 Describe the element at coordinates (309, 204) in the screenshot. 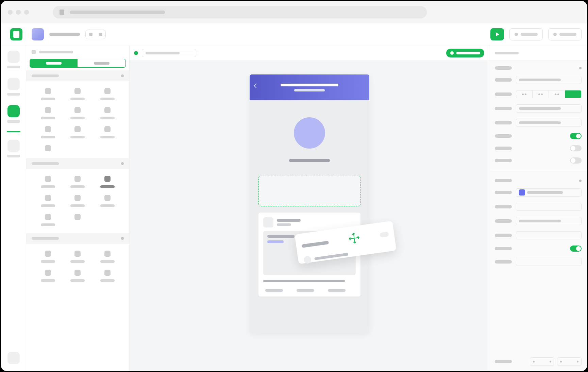

I see `phone-mockup` at that location.